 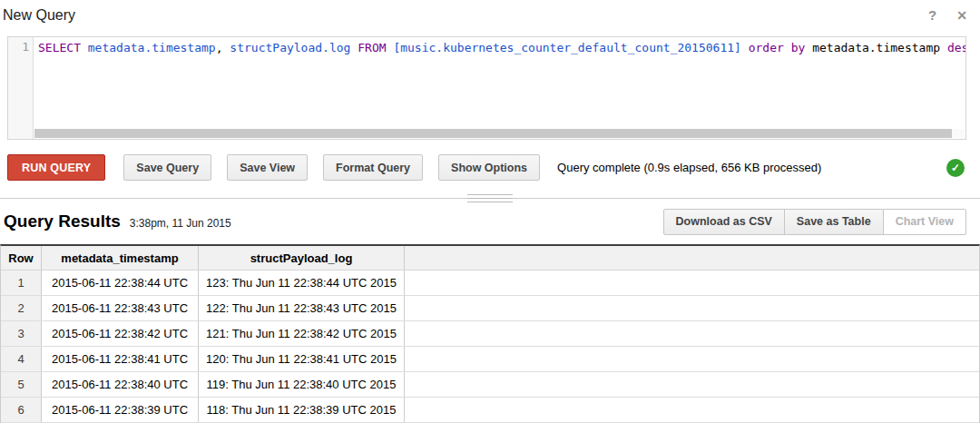 I want to click on table-row: 32015-06-11 22:38:42 UTC121: Thu Jun 11 …, so click(x=490, y=334).